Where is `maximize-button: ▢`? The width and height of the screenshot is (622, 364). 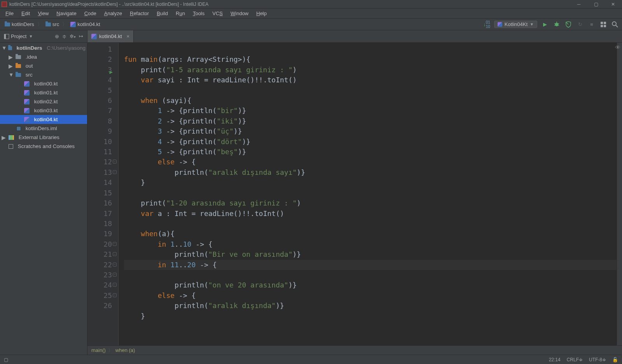 maximize-button: ▢ is located at coordinates (596, 4).